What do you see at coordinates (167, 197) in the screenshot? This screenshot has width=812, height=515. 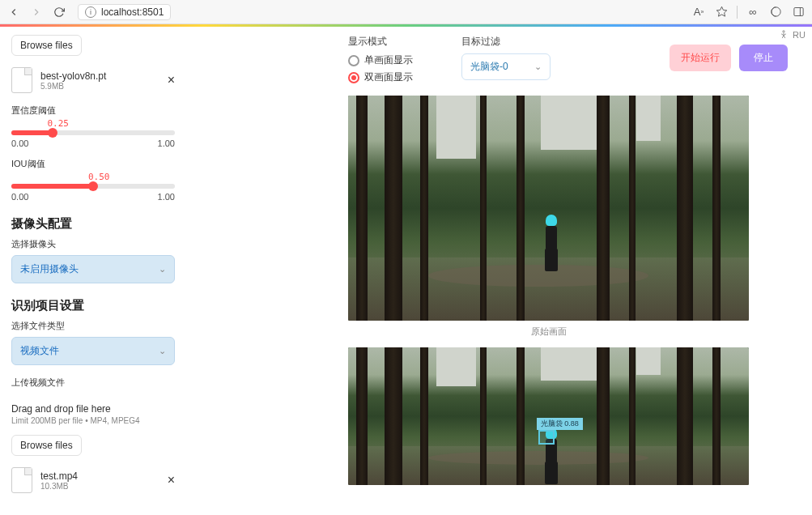 I see `iou-max: 1.00` at bounding box center [167, 197].